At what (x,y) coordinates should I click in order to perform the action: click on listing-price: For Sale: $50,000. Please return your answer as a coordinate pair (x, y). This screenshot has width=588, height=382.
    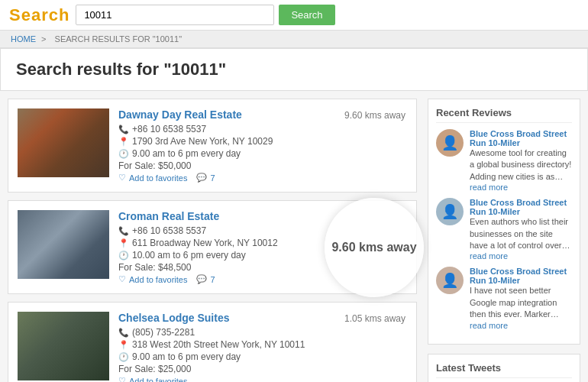
    Looking at the image, I should click on (263, 166).